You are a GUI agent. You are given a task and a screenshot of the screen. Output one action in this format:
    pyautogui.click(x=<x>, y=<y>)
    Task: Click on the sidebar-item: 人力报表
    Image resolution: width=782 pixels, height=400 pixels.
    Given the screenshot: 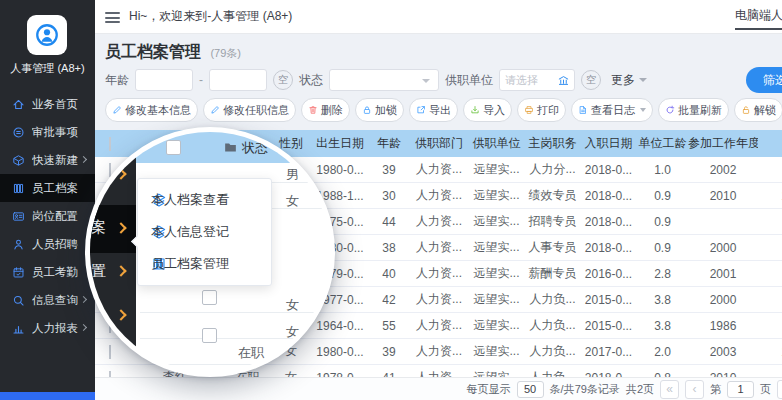 What is the action you would take?
    pyautogui.click(x=48, y=328)
    